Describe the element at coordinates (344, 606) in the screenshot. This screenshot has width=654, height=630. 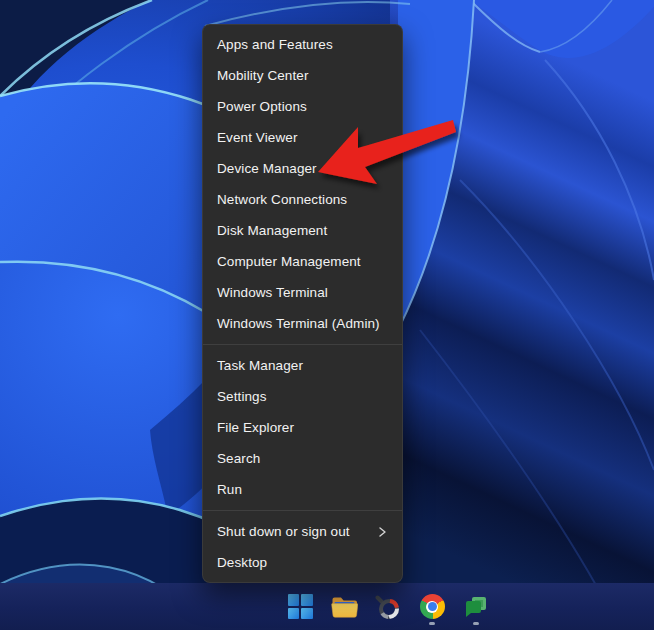
I see `folder-icon` at that location.